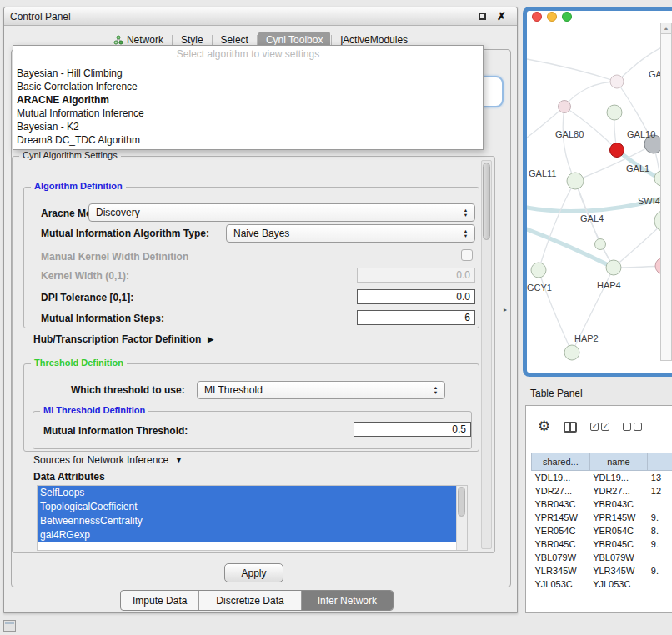 This screenshot has width=672, height=635. Describe the element at coordinates (561, 462) in the screenshot. I see `column-header: shared...` at that location.